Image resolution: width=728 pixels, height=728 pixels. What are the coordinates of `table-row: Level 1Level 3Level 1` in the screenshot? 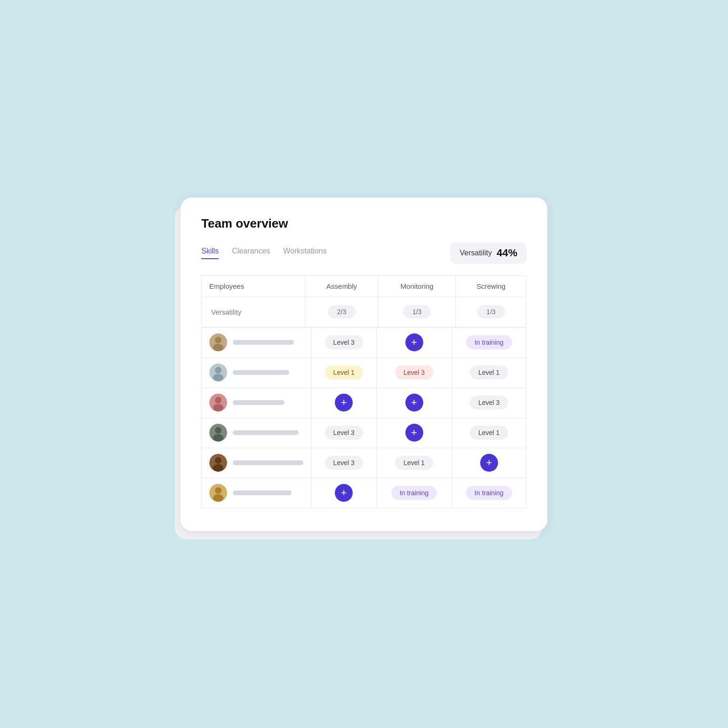 It's located at (364, 372).